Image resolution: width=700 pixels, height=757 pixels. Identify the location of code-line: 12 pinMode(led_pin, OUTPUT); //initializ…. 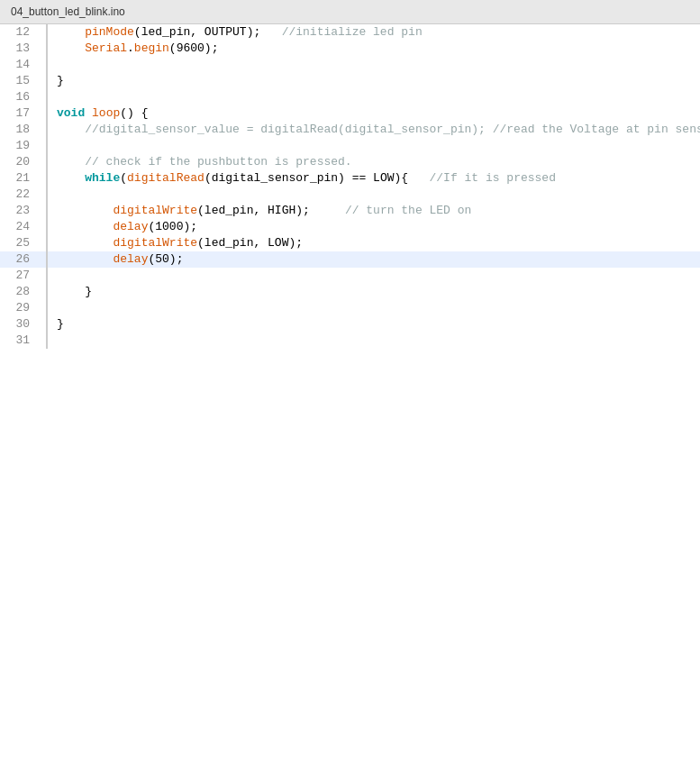
(350, 32).